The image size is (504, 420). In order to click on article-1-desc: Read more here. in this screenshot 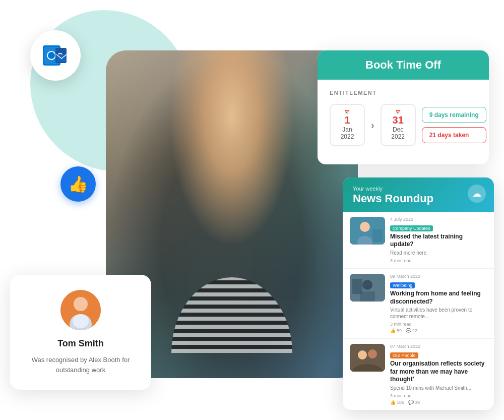, I will do `click(438, 253)`.